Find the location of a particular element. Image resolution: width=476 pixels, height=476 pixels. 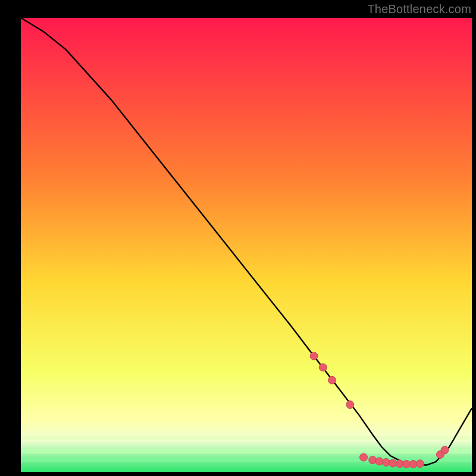

watermark-text: TheBottleneck.com is located at coordinates (419, 10).